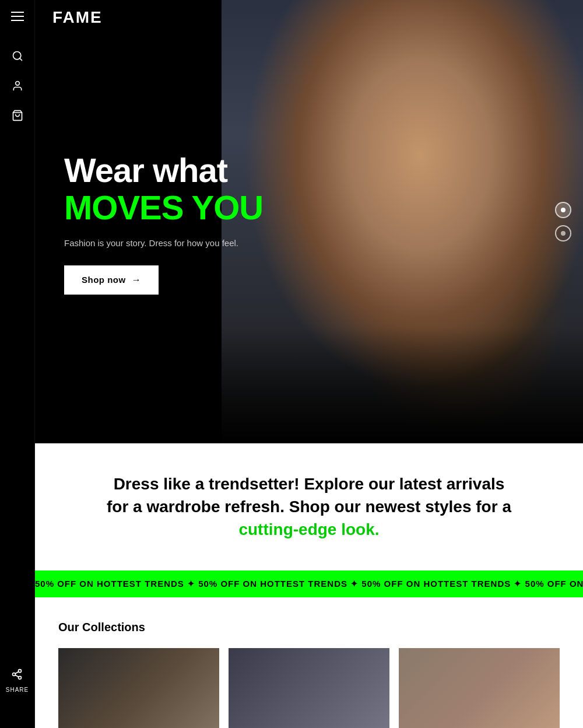  Describe the element at coordinates (17, 681) in the screenshot. I see `share-button: SHARE` at that location.